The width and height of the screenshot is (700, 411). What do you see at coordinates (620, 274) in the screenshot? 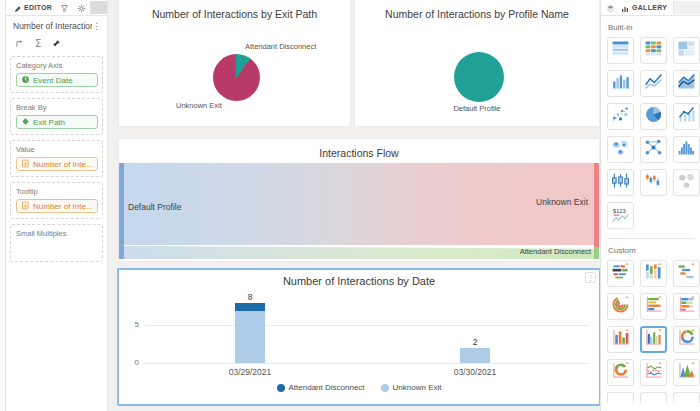
I see `gallery-item-word-cloud` at bounding box center [620, 274].